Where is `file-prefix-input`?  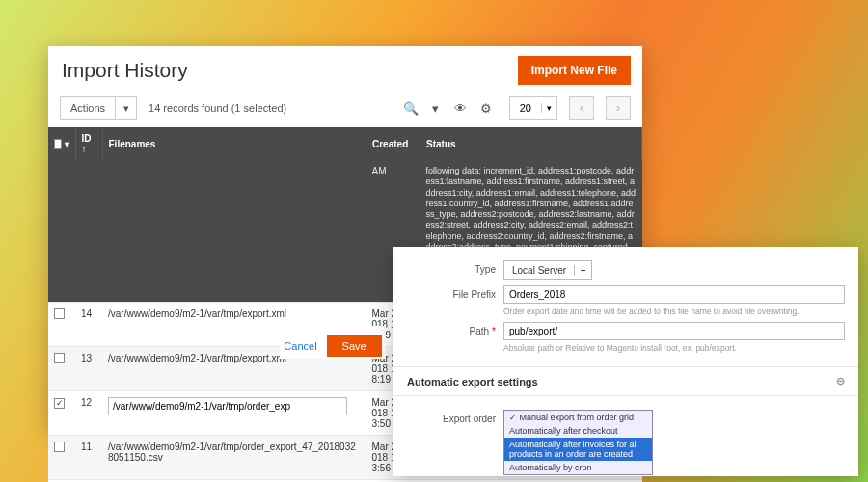
file-prefix-input is located at coordinates (674, 295).